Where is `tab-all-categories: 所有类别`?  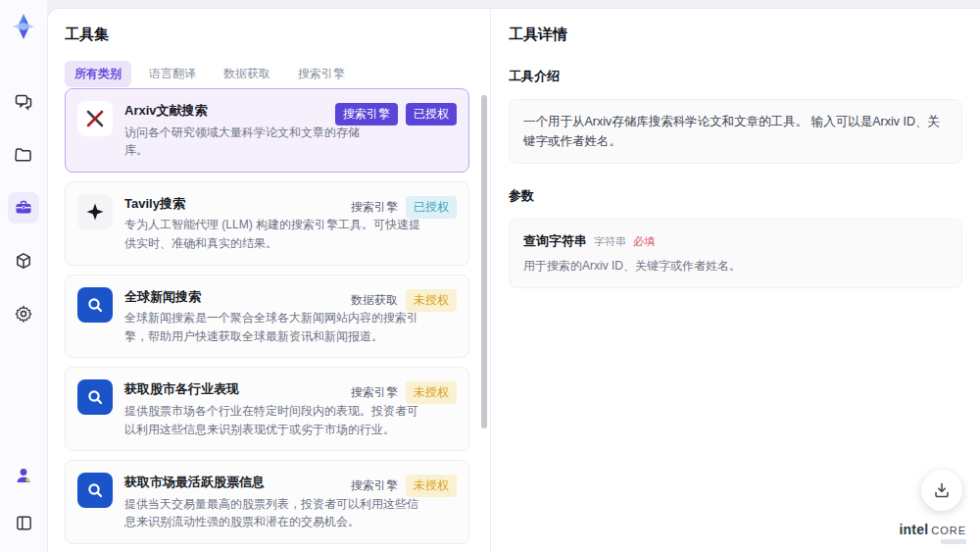 tab-all-categories: 所有类别 is located at coordinates (98, 75).